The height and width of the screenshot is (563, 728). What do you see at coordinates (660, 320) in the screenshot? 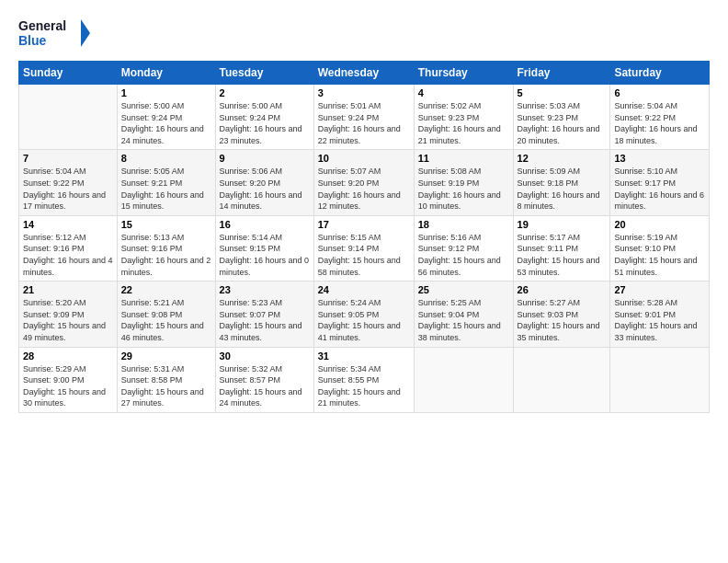
I see `day-info: Sunrise: 5:28 AMSunset: 9:01 PMDaylight:…` at bounding box center [660, 320].